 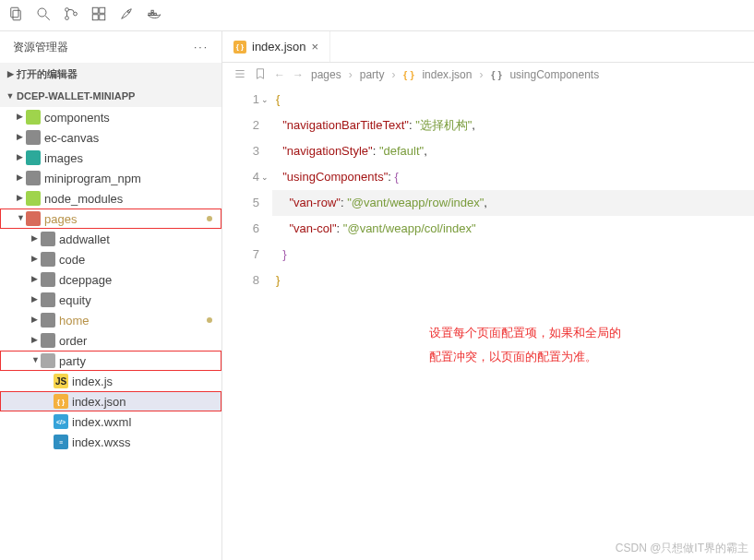 What do you see at coordinates (554, 75) in the screenshot?
I see `bc-symbol: usingComponents` at bounding box center [554, 75].